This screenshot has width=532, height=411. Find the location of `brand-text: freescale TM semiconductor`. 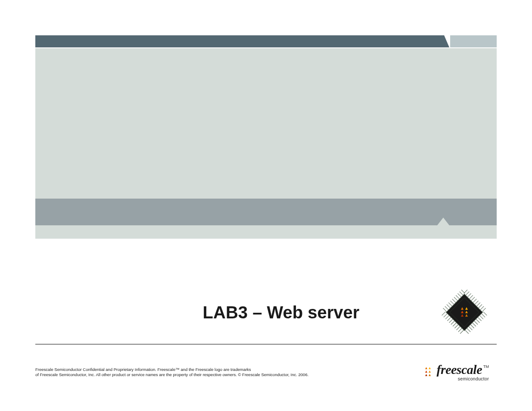

brand-text: freescale TM semiconductor is located at coordinates (463, 372).